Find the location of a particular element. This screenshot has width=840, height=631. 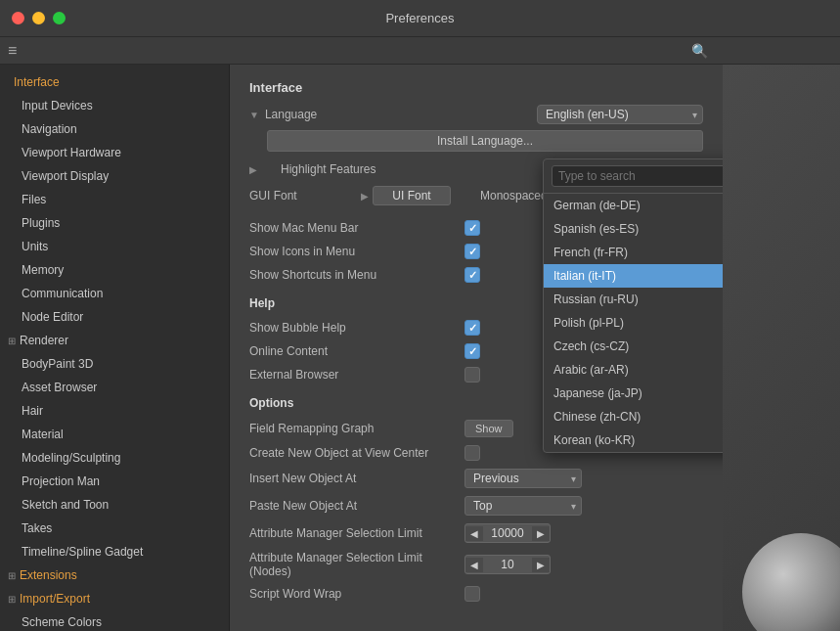

dropdown-item-chinese: Chinese (zh-CN) ▶ is located at coordinates (634, 417).